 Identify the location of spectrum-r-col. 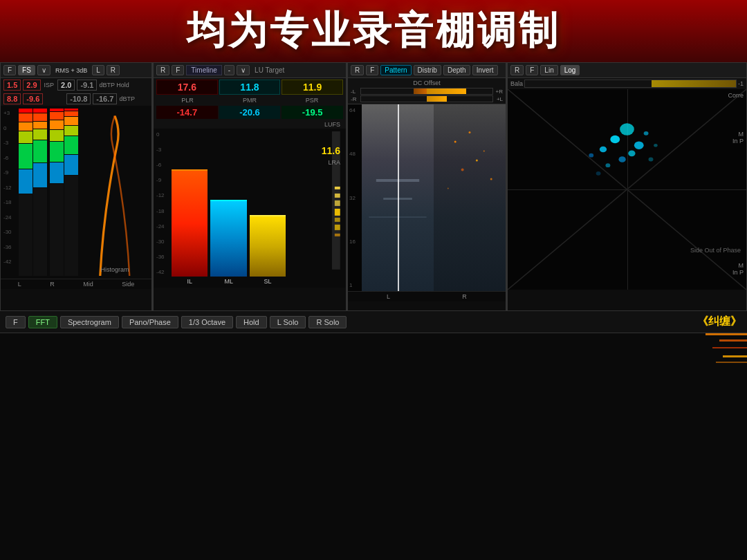
(470, 198).